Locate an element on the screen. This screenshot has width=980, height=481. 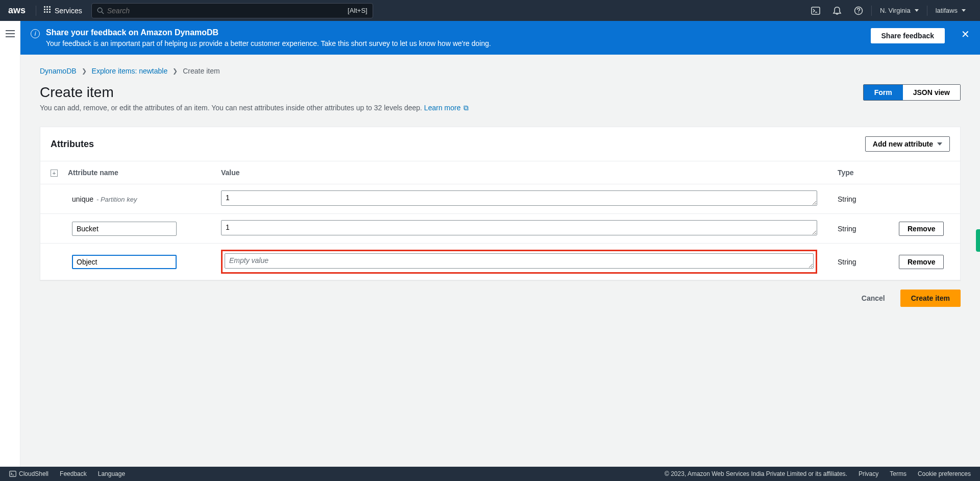
breadcrumb: DynamoDB ❯ Explore items: newtable ❯ Cre… is located at coordinates (500, 71).